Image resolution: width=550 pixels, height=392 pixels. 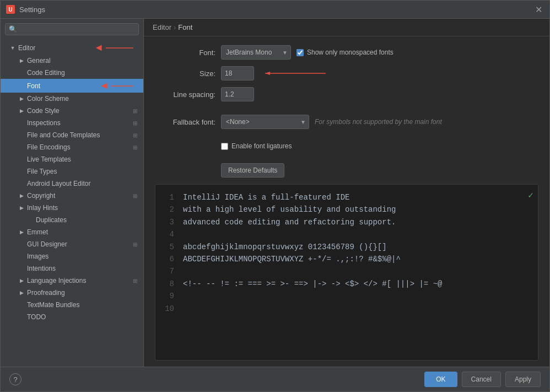 What do you see at coordinates (238, 94) in the screenshot?
I see `line-spacing-control` at bounding box center [238, 94].